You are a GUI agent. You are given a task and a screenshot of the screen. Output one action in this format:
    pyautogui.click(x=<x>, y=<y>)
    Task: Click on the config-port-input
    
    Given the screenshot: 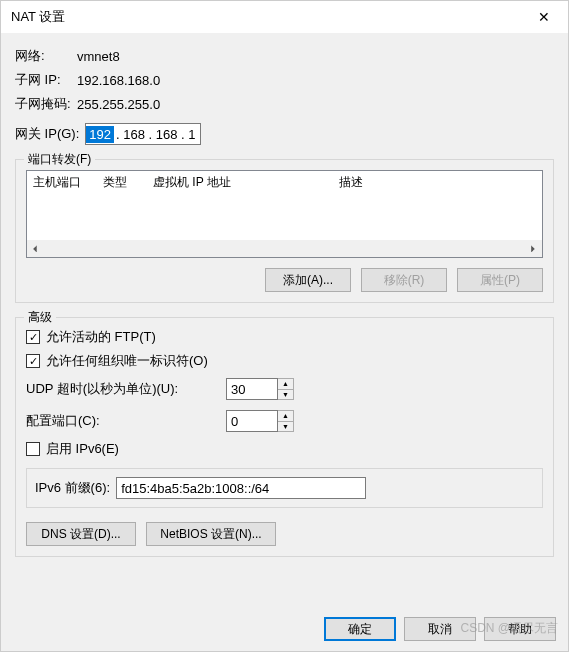 What is the action you would take?
    pyautogui.click(x=252, y=421)
    